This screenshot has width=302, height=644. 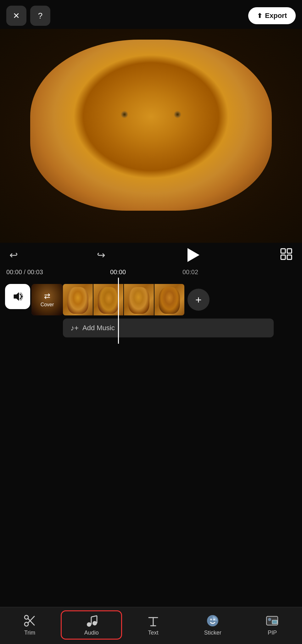 I want to click on track-wrapper: ⇄ Cover + ♪+ Add Musi, so click(x=151, y=311).